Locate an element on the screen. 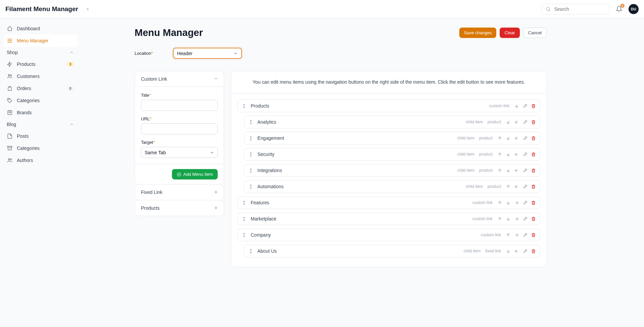 The width and height of the screenshot is (644, 327). sidebar-item-brands: Brands is located at coordinates (40, 113).